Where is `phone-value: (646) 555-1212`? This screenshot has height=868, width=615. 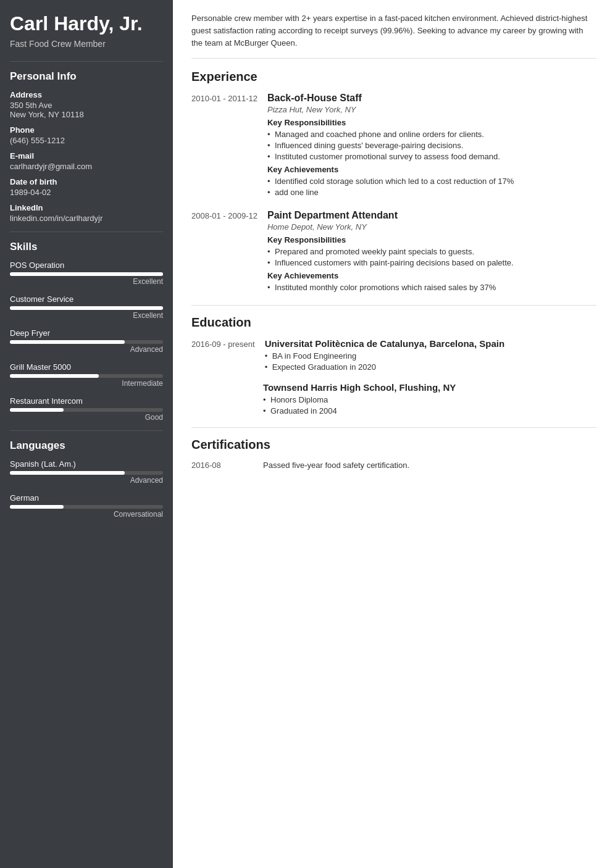
phone-value: (646) 555-1212 is located at coordinates (86, 141).